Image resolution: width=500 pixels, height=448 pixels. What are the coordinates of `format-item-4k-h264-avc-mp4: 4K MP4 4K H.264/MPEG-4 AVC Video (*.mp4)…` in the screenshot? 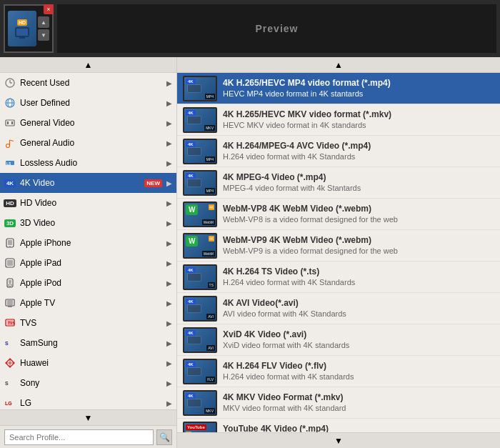 It's located at (339, 151).